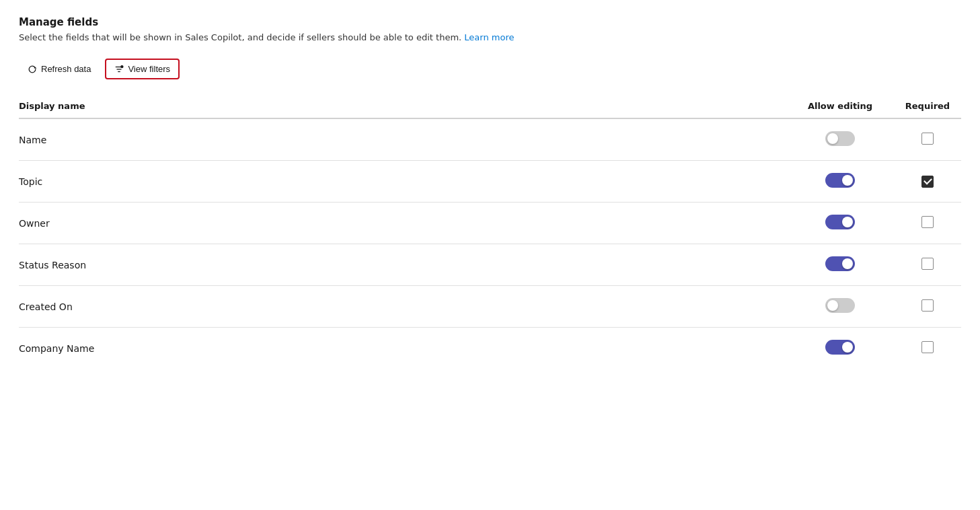  Describe the element at coordinates (490, 223) in the screenshot. I see `table-row: Owner` at that location.